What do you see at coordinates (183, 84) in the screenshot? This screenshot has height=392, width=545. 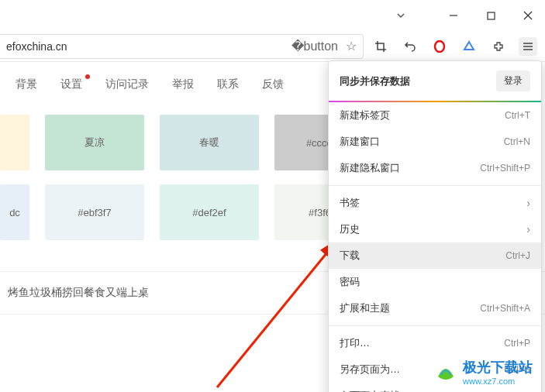 I see `tab-report: 举报` at bounding box center [183, 84].